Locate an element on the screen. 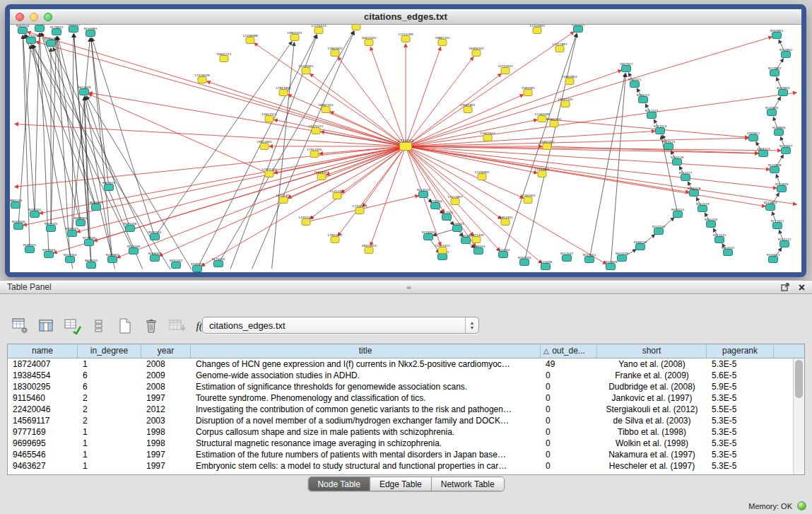 The width and height of the screenshot is (812, 514). network-node: 9253323 is located at coordinates (652, 114).